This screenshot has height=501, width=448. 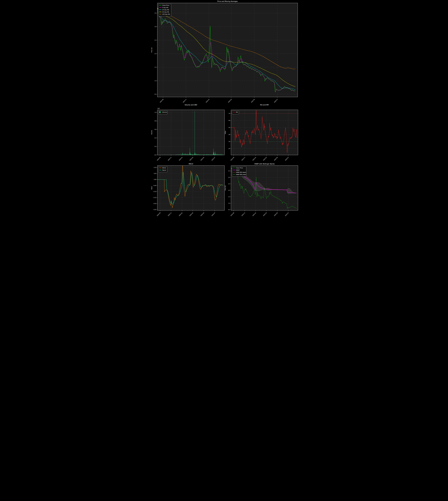 What do you see at coordinates (156, 81) in the screenshot?
I see `y-tick-label: 1.0` at bounding box center [156, 81].